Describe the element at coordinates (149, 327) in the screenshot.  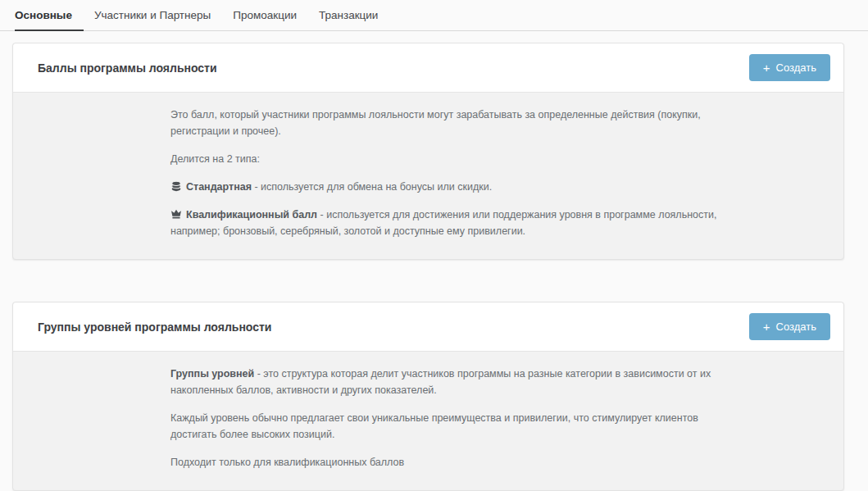
I see `card-title: Группы уровней программы лояльности` at that location.